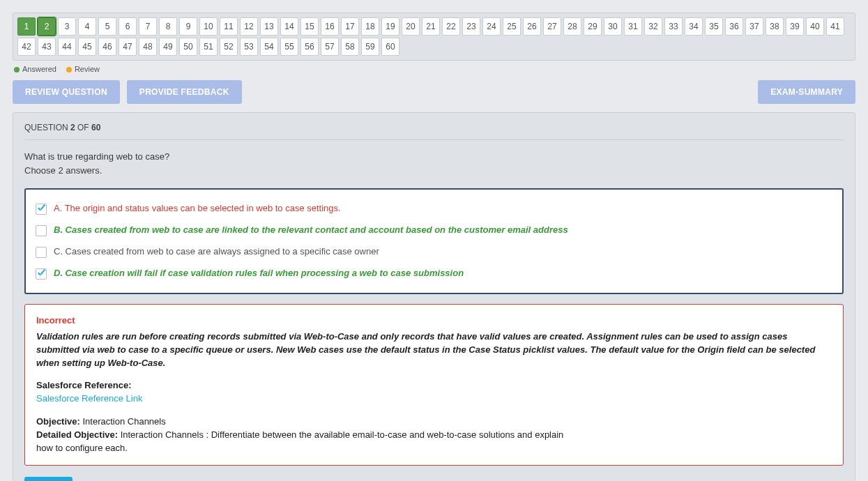 The image size is (868, 481). I want to click on answer-d: D. Case creation will fail if case valid…, so click(434, 273).